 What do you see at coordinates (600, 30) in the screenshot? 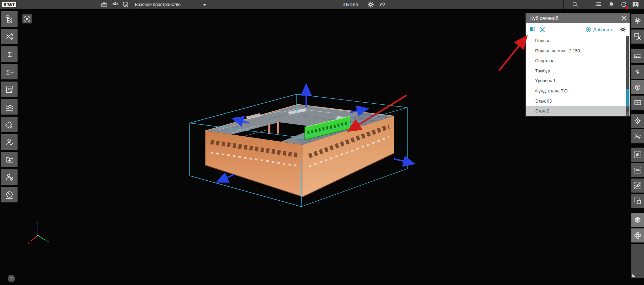
I see `add-section-button: Добавить` at bounding box center [600, 30].